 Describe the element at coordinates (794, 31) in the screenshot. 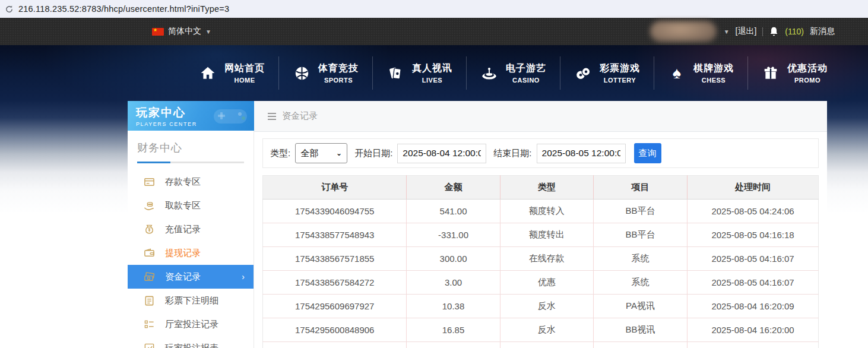

I see `message-count: (110)` at that location.